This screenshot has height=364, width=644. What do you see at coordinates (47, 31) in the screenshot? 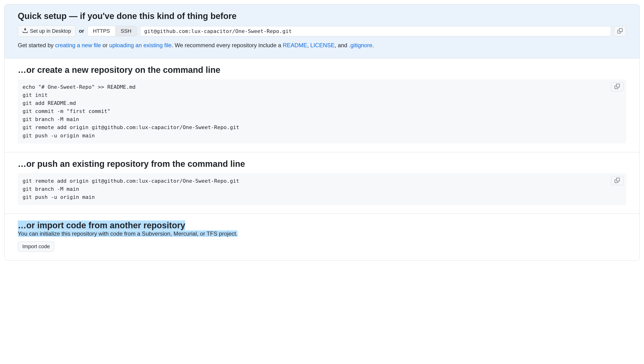
I see `setup-in-desktop-button: Set up in Desktop` at bounding box center [47, 31].